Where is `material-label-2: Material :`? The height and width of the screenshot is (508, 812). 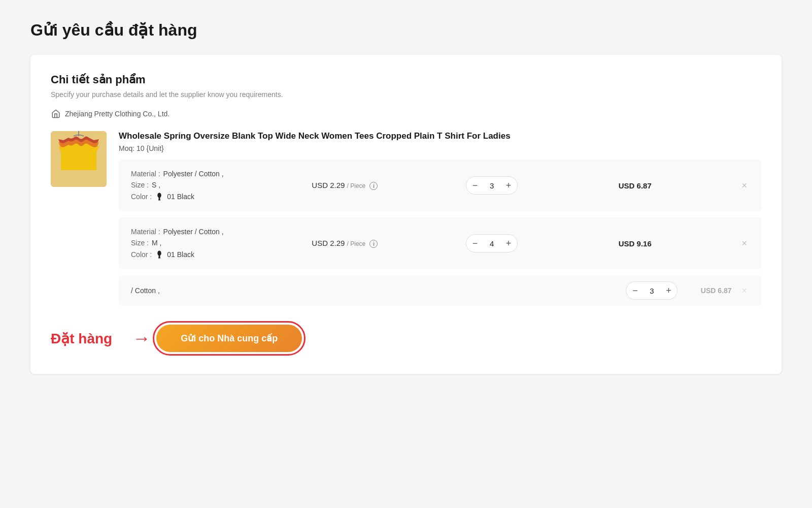 material-label-2: Material : is located at coordinates (146, 232).